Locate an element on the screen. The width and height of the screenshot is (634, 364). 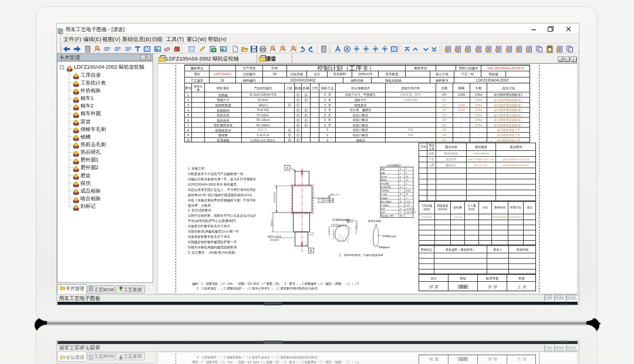
svg-text: z is located at coordinates (400, 173).